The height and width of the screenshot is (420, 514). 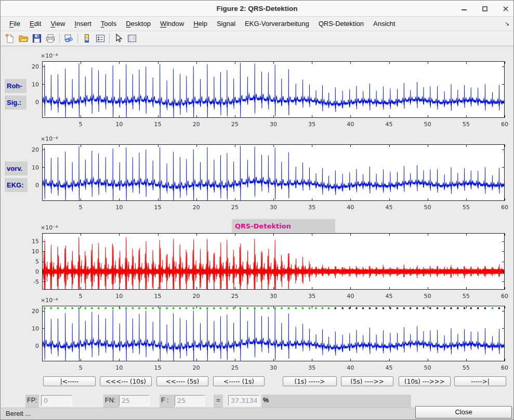 What do you see at coordinates (32, 402) in the screenshot?
I see `fp-label: FP:` at bounding box center [32, 402].